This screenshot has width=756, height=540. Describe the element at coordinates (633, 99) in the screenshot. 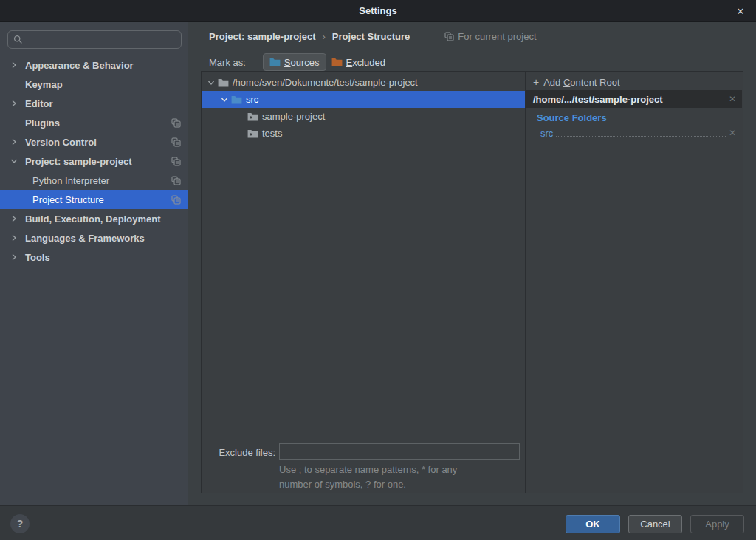

I see `content-root-entry: /home/.../test/sample-project ✕` at that location.